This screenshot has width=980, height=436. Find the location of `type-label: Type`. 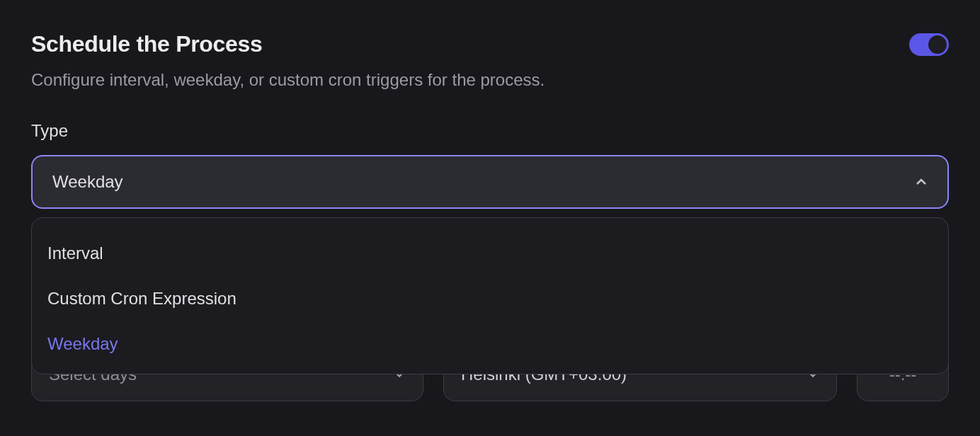

type-label: Type is located at coordinates (490, 131).